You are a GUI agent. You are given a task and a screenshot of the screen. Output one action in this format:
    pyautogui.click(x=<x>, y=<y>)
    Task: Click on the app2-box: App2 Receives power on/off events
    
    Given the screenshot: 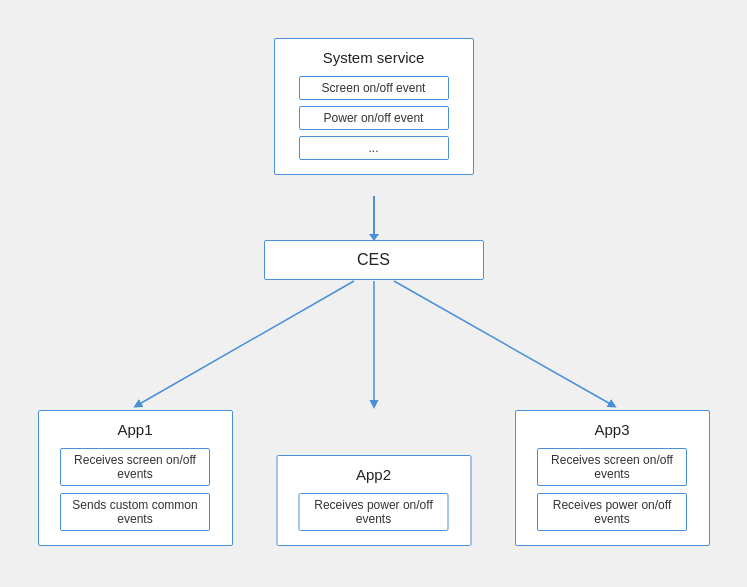 What is the action you would take?
    pyautogui.click(x=374, y=500)
    